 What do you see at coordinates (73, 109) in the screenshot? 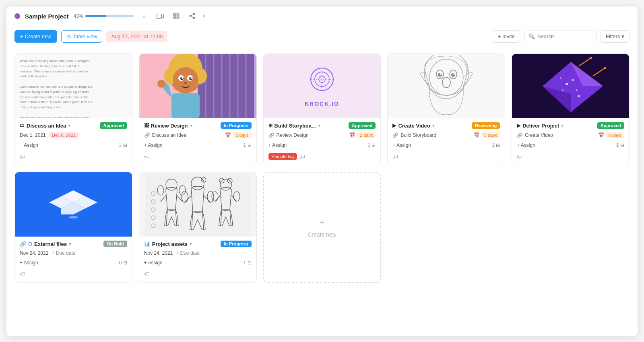
I see `card-discuss-idea: While she is moving around the room, a d…` at bounding box center [73, 109].